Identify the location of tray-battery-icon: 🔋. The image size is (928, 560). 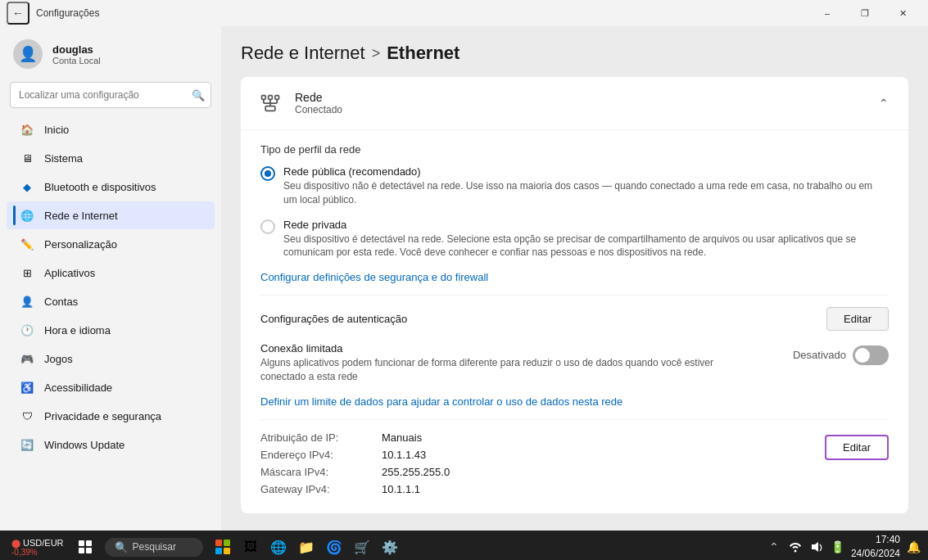
(838, 547).